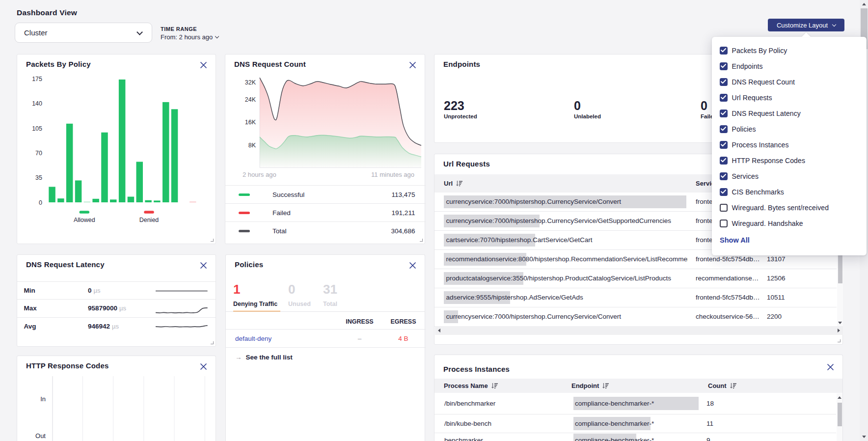 The height and width of the screenshot is (441, 868). What do you see at coordinates (299, 295) in the screenshot?
I see `policies-tab-unused: 0Unused` at bounding box center [299, 295].